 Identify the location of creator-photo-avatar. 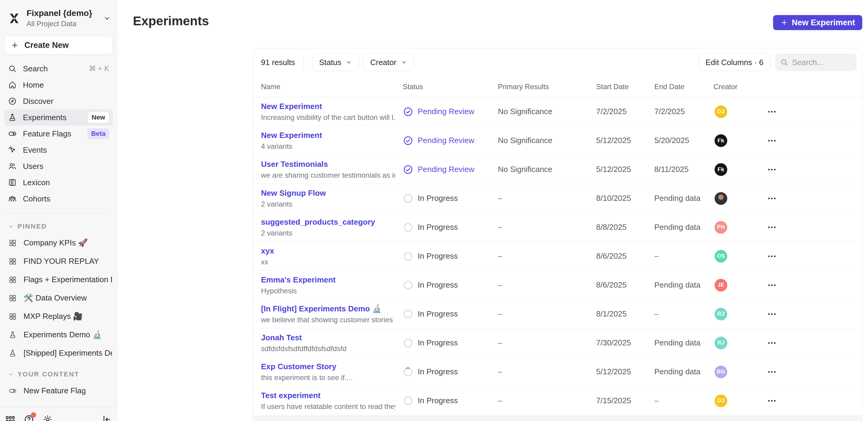
(721, 198).